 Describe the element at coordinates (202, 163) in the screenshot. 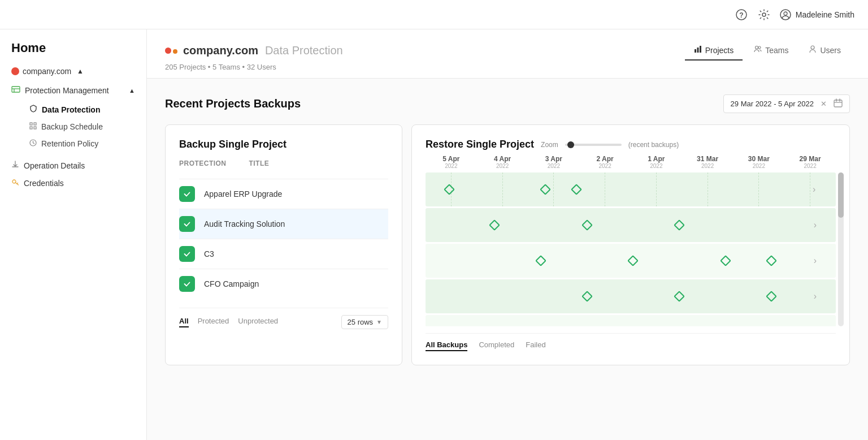

I see `col-protection: Protection` at that location.